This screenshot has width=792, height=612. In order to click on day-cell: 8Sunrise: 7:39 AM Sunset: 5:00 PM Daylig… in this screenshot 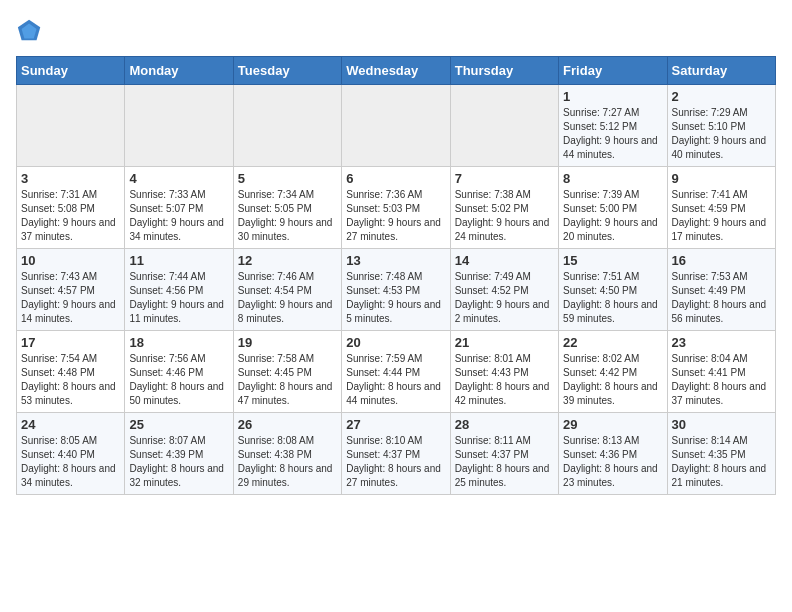, I will do `click(613, 208)`.